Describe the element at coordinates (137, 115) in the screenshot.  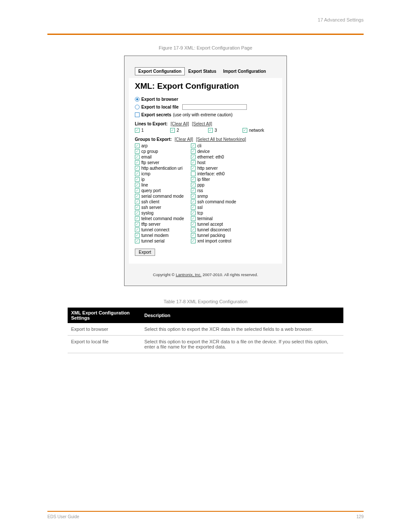
I see `checkbox-export-secrets` at that location.